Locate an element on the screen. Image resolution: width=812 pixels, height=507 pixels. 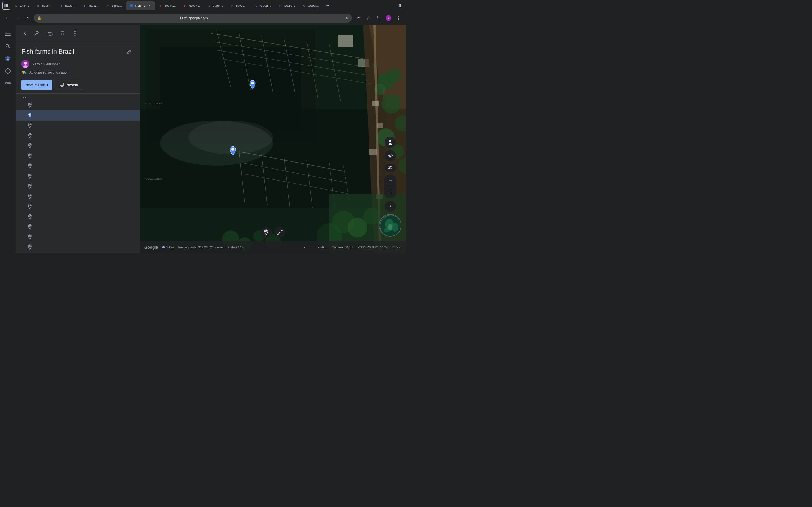
delete-btn is located at coordinates (62, 33).